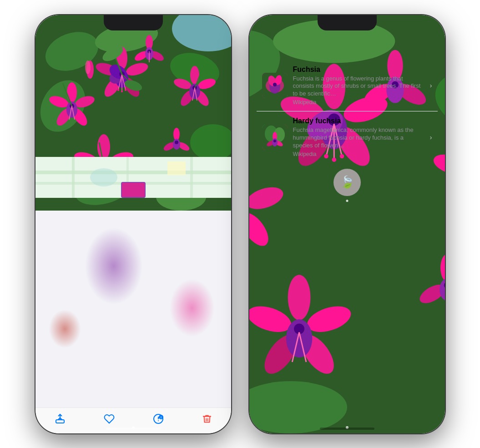 The image size is (480, 448). I want to click on notch, so click(133, 23).